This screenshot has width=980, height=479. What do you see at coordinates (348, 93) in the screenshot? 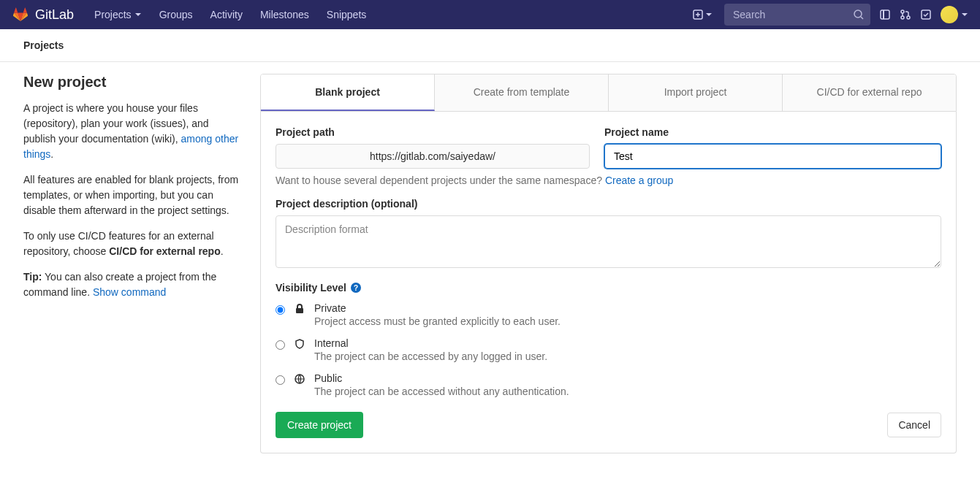
I see `tab-blank-project: Blank project` at bounding box center [348, 93].